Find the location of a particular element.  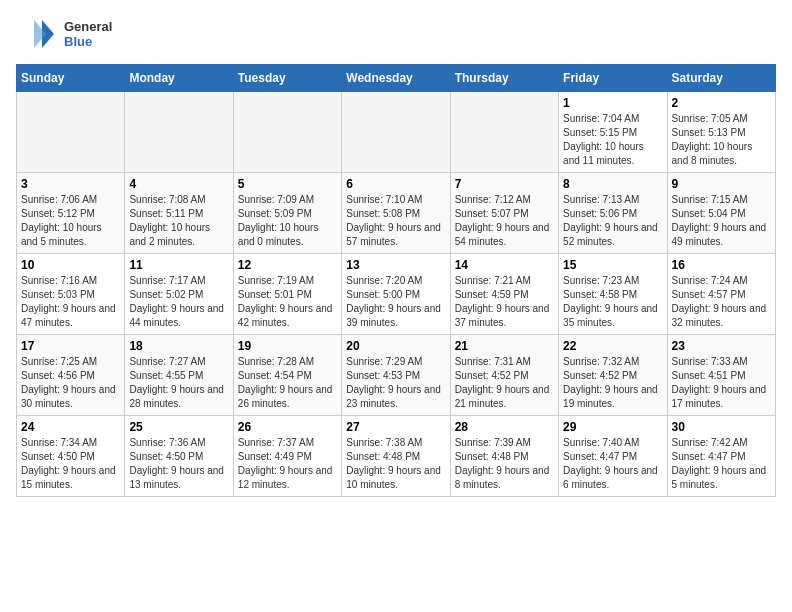

cell-day-number: 10 is located at coordinates (70, 265).